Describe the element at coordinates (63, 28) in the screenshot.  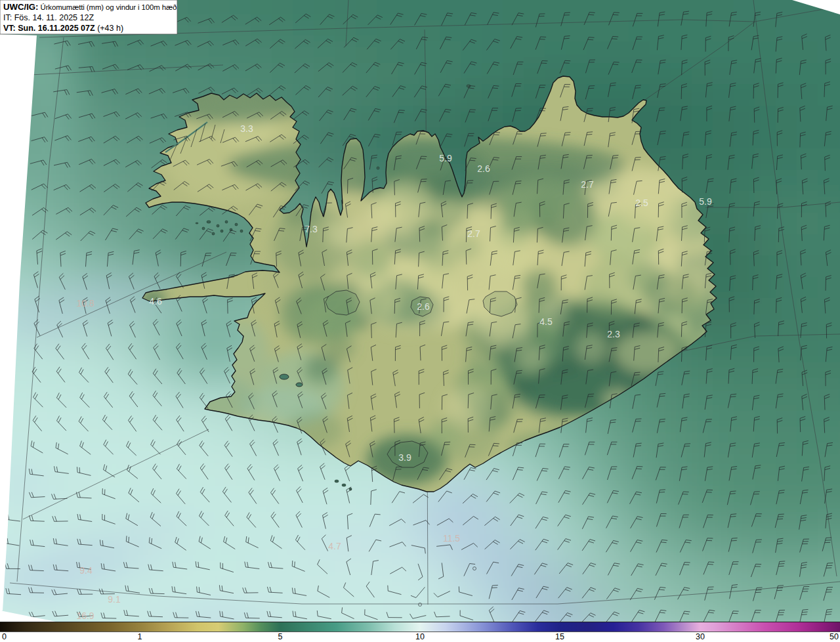
I see `svg-text:VT: Sun. 16.11.2025 07Z (+43 h: VT: Sun. 16.11.2025 07Z (+43 h)` at that location.